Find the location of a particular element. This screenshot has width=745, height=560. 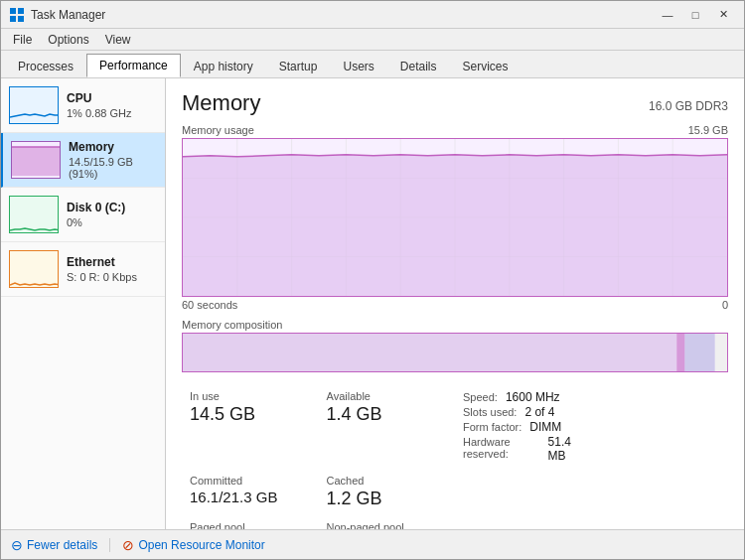

form-factor-detail: Form factor: DIMM is located at coordinates (523, 427).